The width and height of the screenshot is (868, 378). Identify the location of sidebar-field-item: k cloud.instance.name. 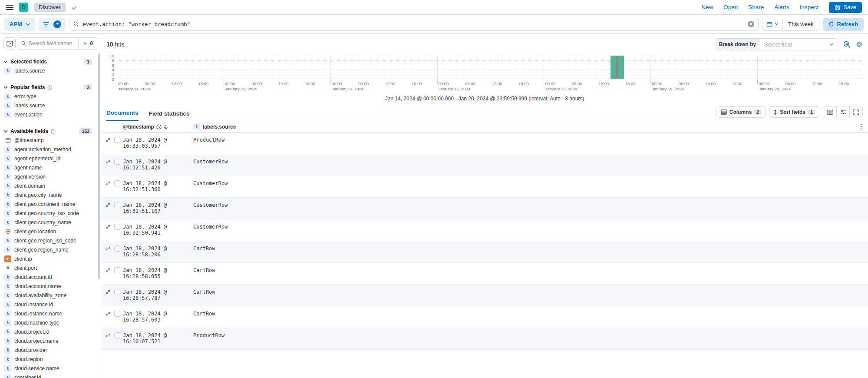
(50, 314).